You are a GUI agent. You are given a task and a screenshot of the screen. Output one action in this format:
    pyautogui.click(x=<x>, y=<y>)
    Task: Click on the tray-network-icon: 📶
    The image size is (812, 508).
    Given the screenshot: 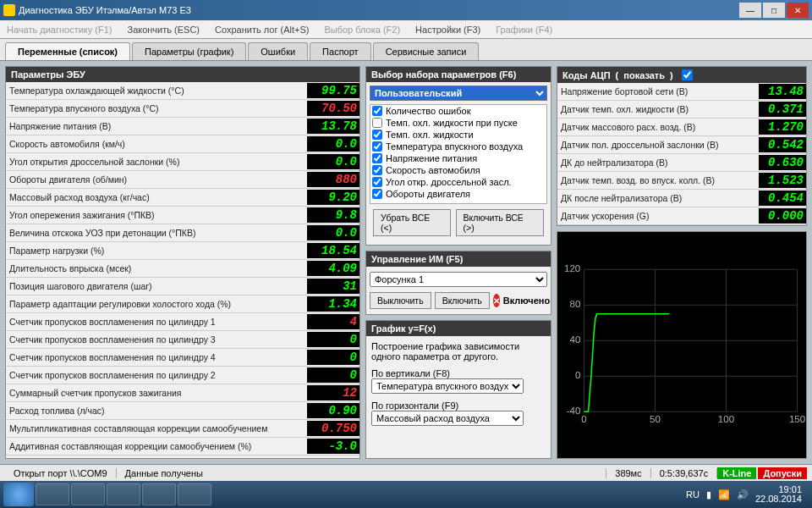 What is the action you would take?
    pyautogui.click(x=724, y=494)
    